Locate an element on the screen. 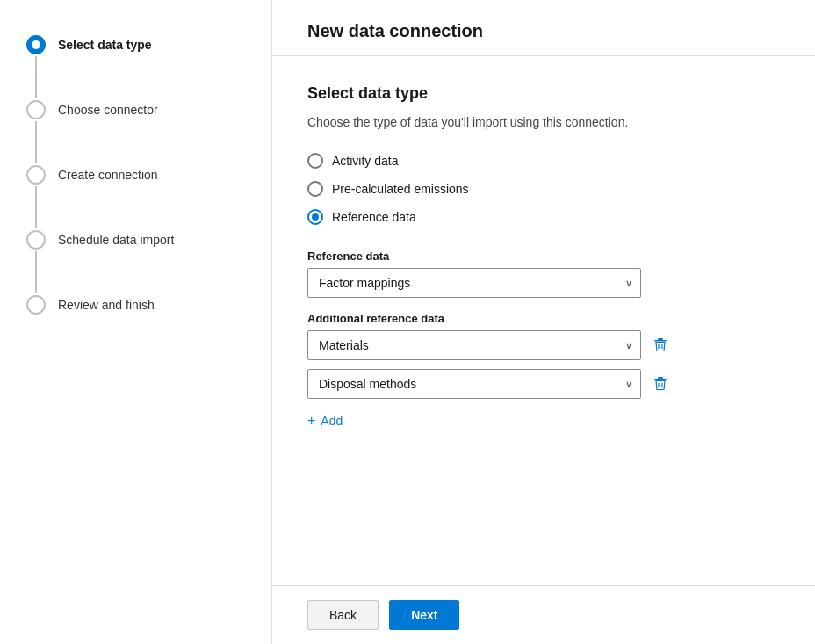  radio-circle-reference is located at coordinates (315, 217).